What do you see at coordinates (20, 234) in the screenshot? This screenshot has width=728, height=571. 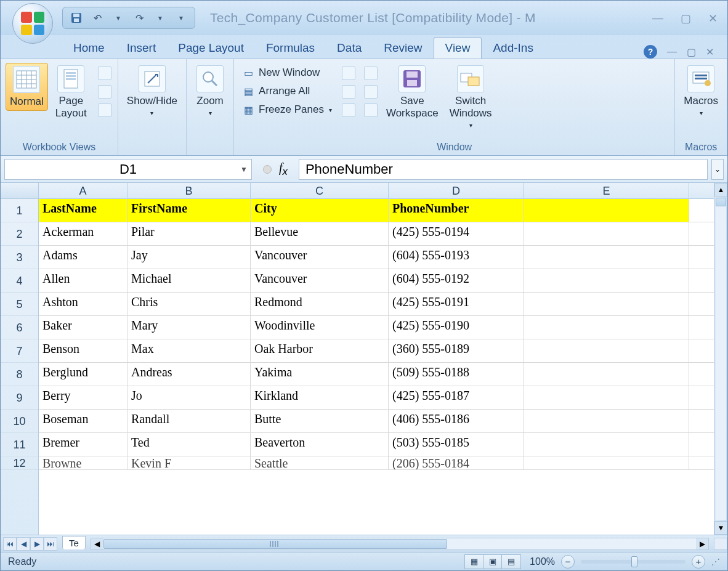 I see `row-header-2: 2` at bounding box center [20, 234].